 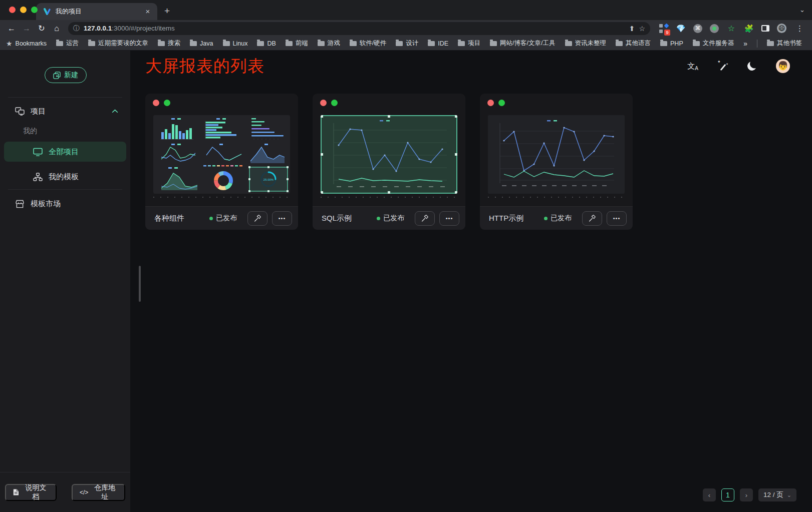 What do you see at coordinates (556, 154) in the screenshot?
I see `thumbnail-line-chart` at bounding box center [556, 154].